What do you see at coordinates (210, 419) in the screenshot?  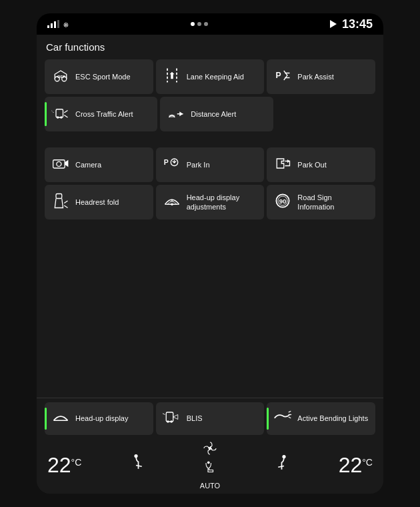 I see `bottom-grid: Head-up display BLIS` at bounding box center [210, 419].